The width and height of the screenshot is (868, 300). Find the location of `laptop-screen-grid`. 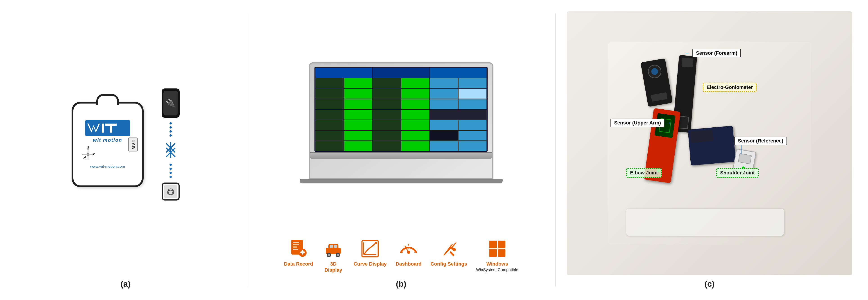

laptop-screen-grid is located at coordinates (401, 109).